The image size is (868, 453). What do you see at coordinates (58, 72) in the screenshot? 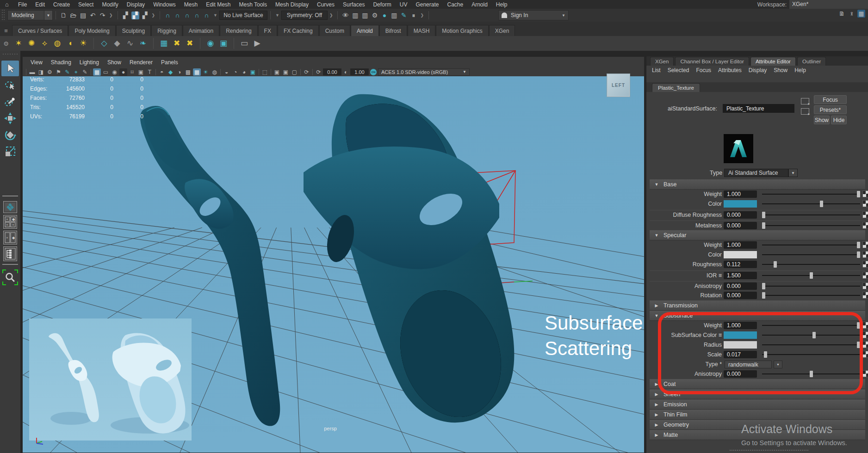
I see `bookmark-icon: ⚑` at bounding box center [58, 72].